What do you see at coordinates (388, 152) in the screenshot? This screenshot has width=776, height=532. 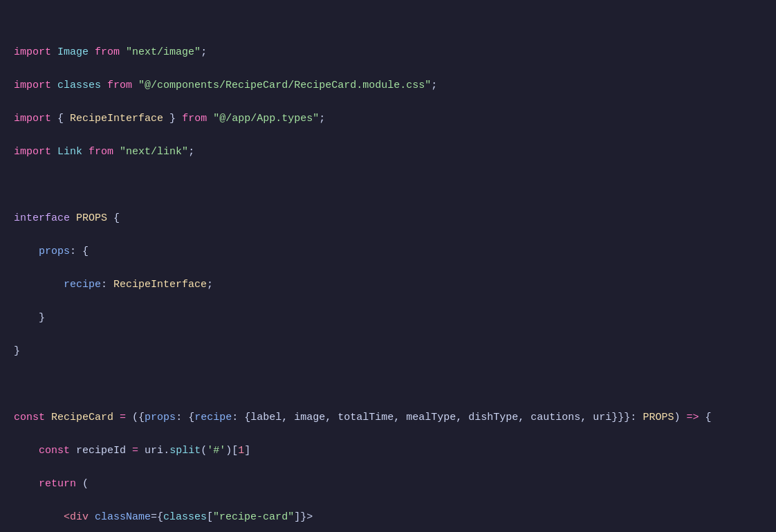 I see `line-4: import Link from "next/link";` at bounding box center [388, 152].